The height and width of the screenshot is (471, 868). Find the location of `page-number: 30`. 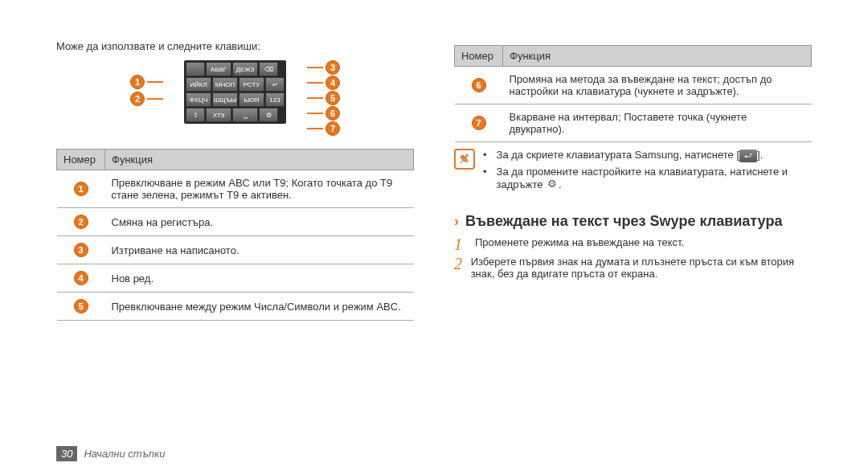

page-number: 30 is located at coordinates (67, 453).